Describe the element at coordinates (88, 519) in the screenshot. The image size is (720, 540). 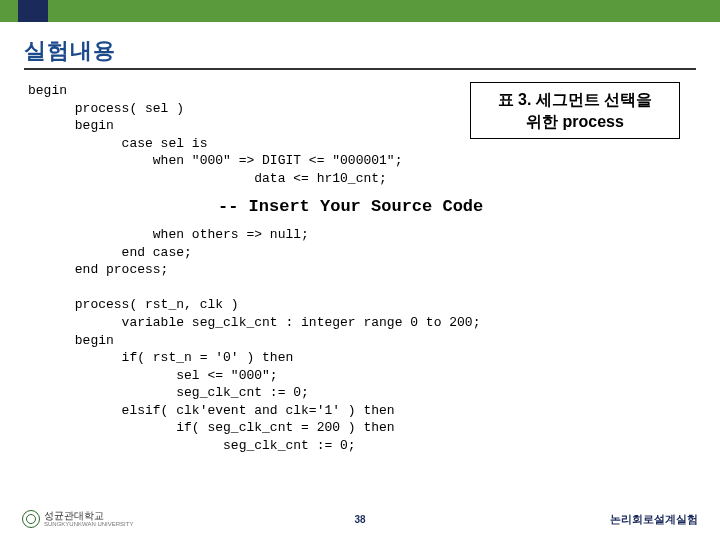
I see `university-text: 성균관대학교 SUNGKYUNKWAN UNIVERSITY` at that location.